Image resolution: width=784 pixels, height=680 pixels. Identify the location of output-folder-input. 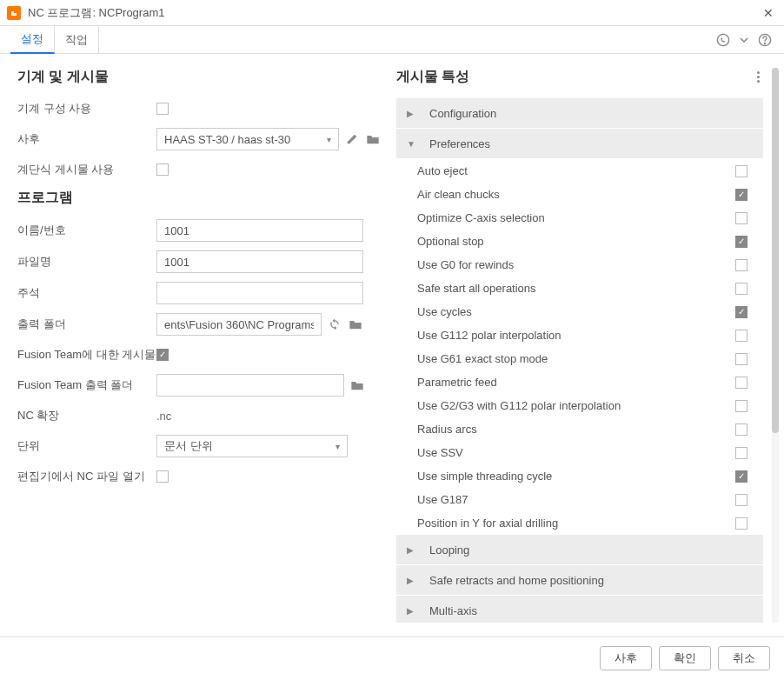
(239, 324).